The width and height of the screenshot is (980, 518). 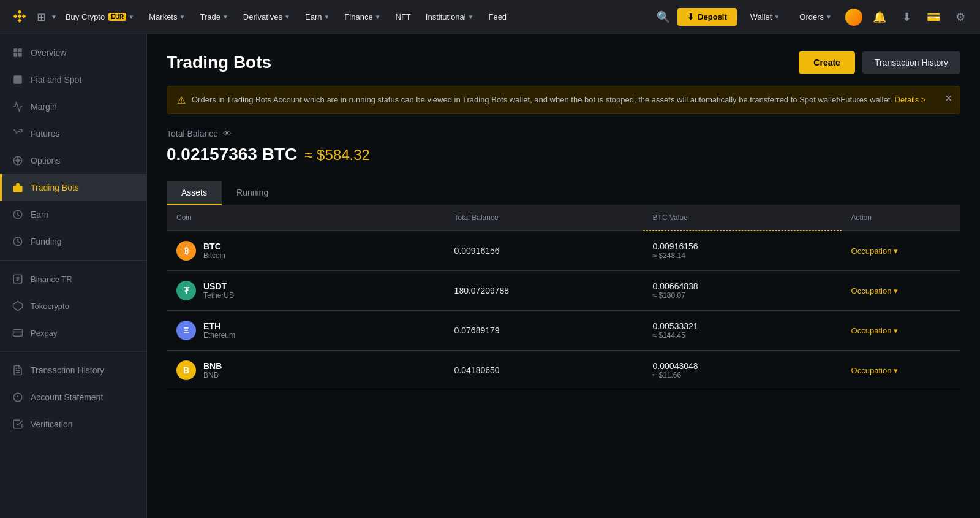 I want to click on total-balance-cell: 180.07209788, so click(x=544, y=291).